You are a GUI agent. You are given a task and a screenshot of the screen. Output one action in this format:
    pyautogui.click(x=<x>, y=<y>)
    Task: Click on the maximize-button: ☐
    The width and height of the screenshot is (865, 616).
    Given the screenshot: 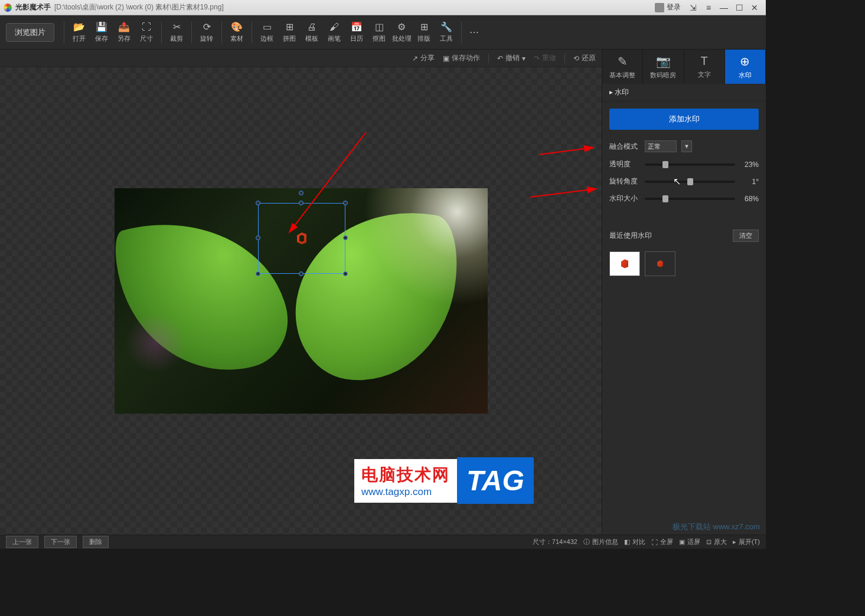 What is the action you would take?
    pyautogui.click(x=739, y=8)
    